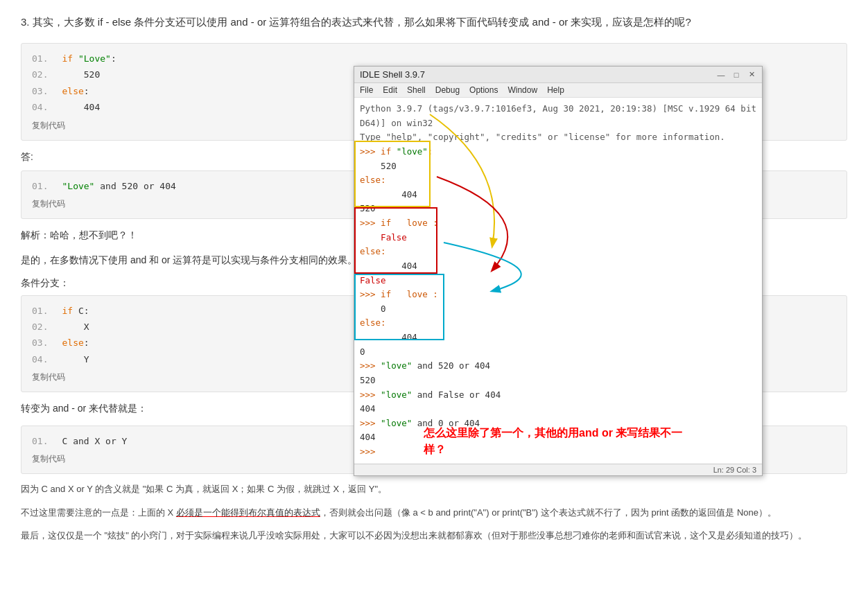 Image resolution: width=868 pixels, height=614 pixels. What do you see at coordinates (558, 75) in the screenshot?
I see `idle-titlebar: IDLE Shell 3.9.7 — □ ✕` at bounding box center [558, 75].